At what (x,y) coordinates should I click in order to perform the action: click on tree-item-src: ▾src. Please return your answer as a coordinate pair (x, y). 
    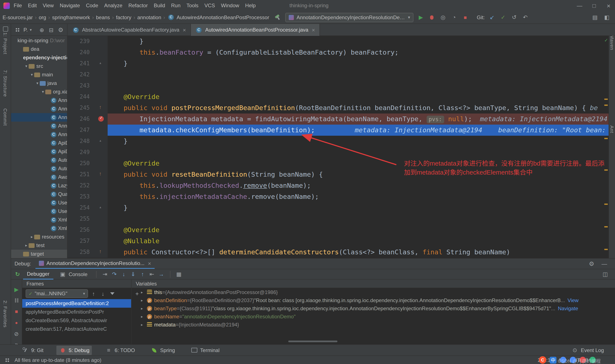
    Looking at the image, I should click on (39, 66).